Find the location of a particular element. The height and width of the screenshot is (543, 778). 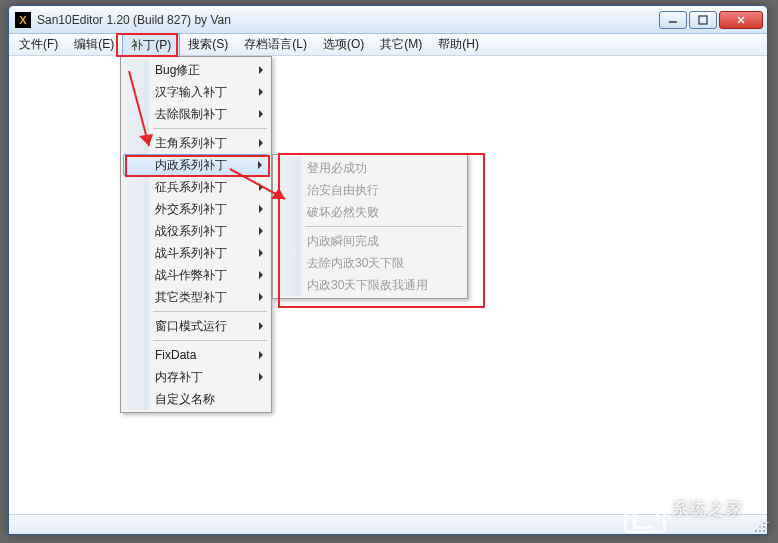

dd-hanzi: 汉字输入补丁 is located at coordinates (196, 92).